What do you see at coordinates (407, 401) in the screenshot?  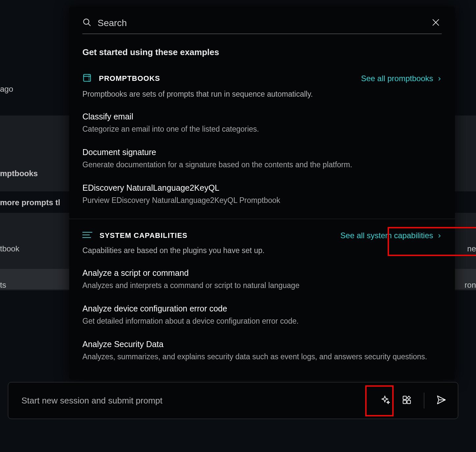 I see `plugins-button` at bounding box center [407, 401].